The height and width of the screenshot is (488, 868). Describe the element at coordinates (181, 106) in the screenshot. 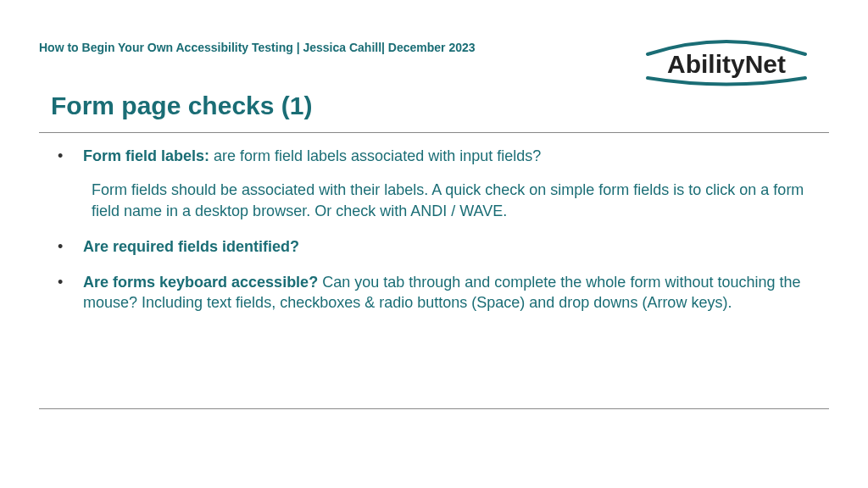

I see `slide-title: Form page checks (1)` at that location.